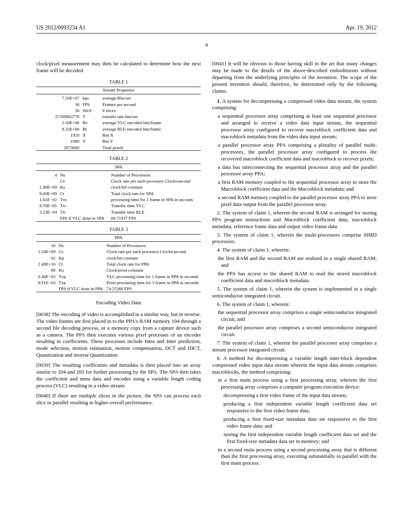 This screenshot has width=413, height=532. I want to click on paragraph-0040: [0040] If there are multiple slices in t…, so click(119, 399).